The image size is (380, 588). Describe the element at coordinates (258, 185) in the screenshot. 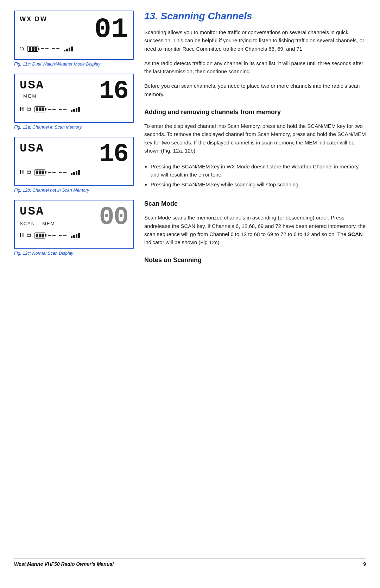

I see `bullet-item-2: Pressing the SCAN/MEM key while scanning…` at that location.